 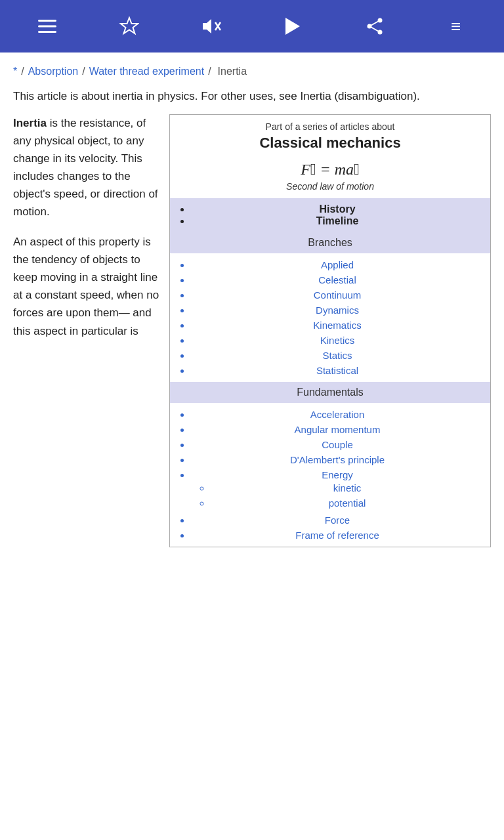 What do you see at coordinates (330, 189) in the screenshot?
I see `infobox-formula-label: Second law of motion` at bounding box center [330, 189].